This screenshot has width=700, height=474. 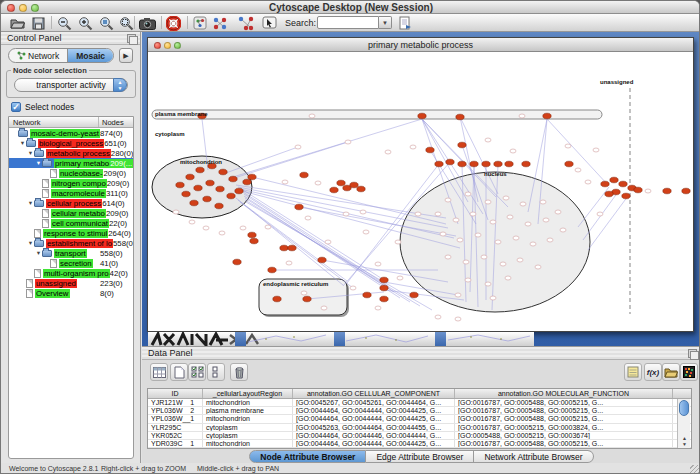 I want to click on table-cell: plasma membrane, so click(x=248, y=410).